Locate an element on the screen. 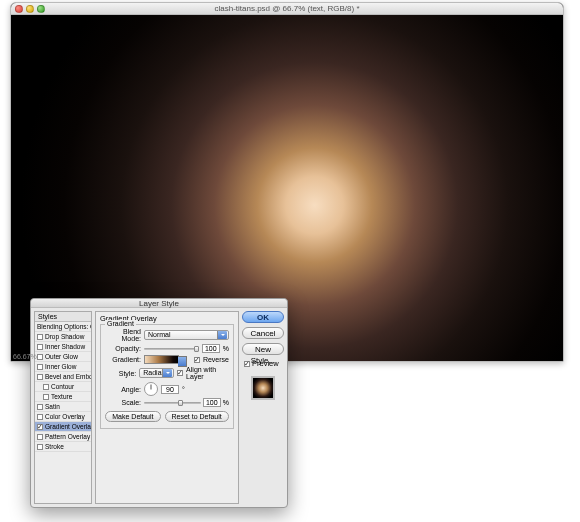 The width and height of the screenshot is (580, 522). drop-shadow-row: Drop Shadow is located at coordinates (63, 337).